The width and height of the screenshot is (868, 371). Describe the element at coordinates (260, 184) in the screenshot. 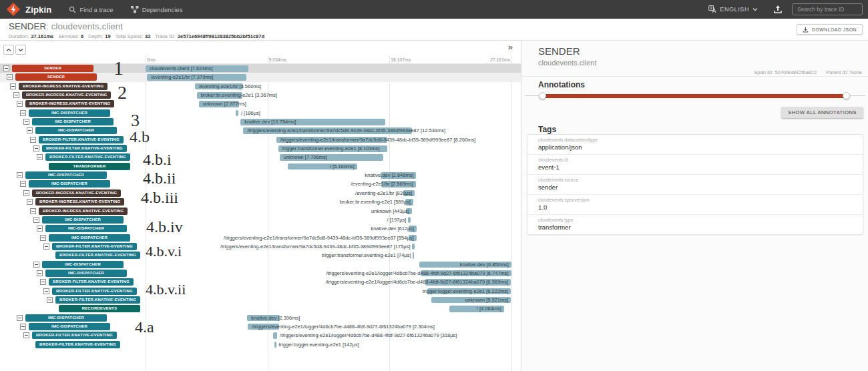

I see `span-row: IMC-DISPATCHER/eventing-e2e1/br [2.569ms…` at that location.